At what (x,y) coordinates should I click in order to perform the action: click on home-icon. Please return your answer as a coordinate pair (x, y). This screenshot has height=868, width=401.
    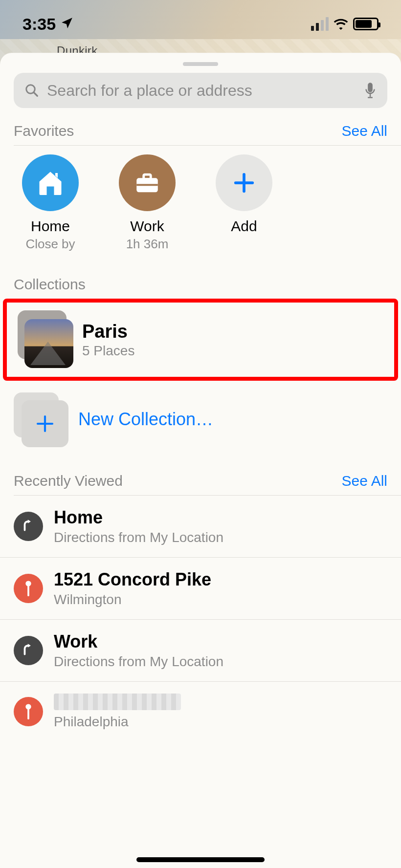
    Looking at the image, I should click on (50, 183).